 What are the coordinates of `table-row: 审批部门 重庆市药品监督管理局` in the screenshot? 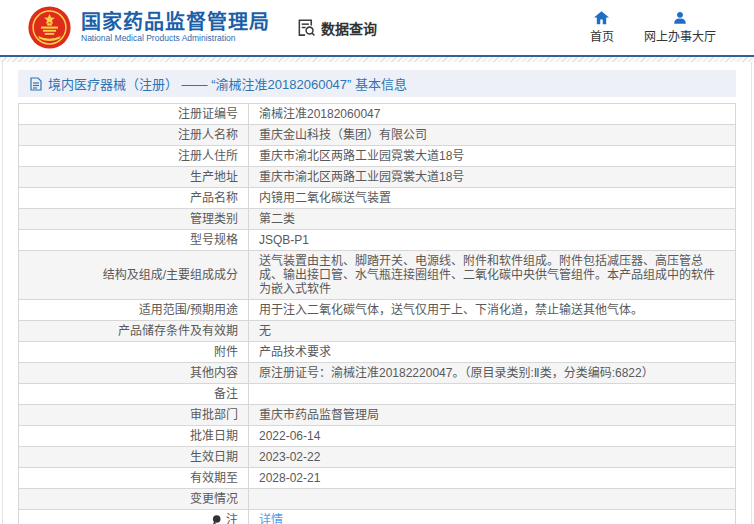 It's located at (378, 416).